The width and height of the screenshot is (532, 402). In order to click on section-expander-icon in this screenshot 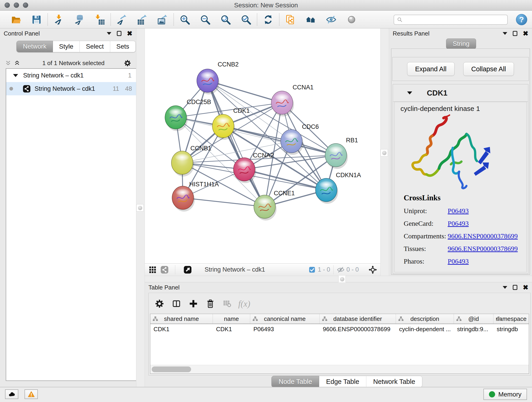, I will do `click(410, 93)`.